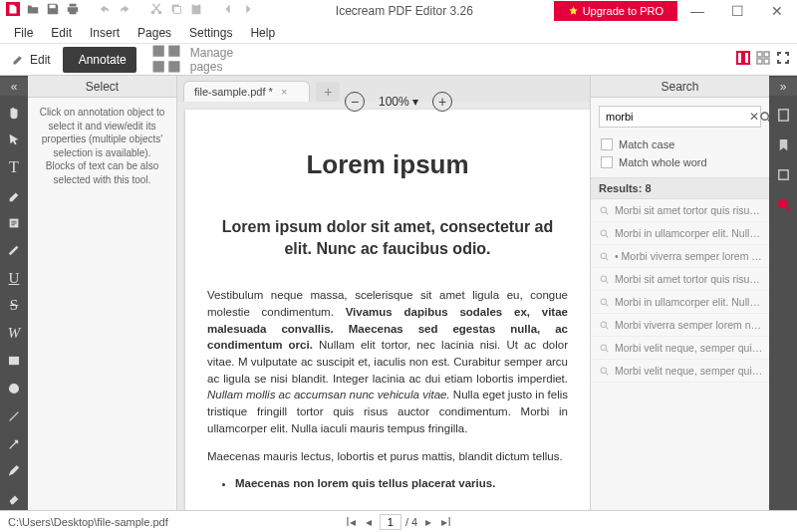 This screenshot has height=532, width=797. Describe the element at coordinates (125, 10) in the screenshot. I see `redo-icon` at that location.